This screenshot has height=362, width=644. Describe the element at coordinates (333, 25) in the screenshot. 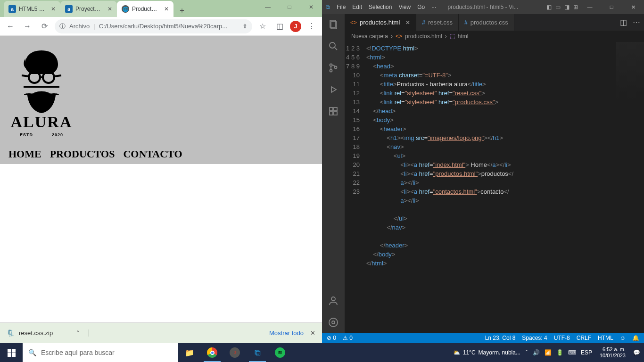

I see `explorer-icon` at that location.